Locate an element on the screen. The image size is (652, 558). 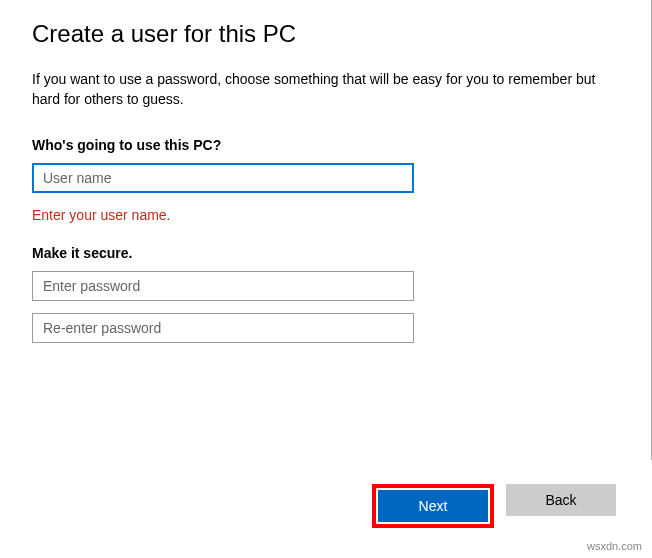
username-label: Who's going to use this PC? is located at coordinates (326, 145).